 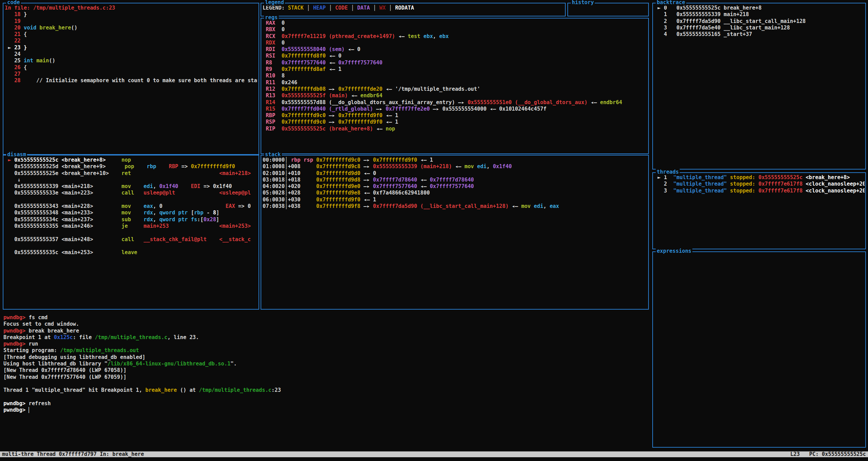 What do you see at coordinates (131, 54) in the screenshot?
I see `code-line: 24` at bounding box center [131, 54].